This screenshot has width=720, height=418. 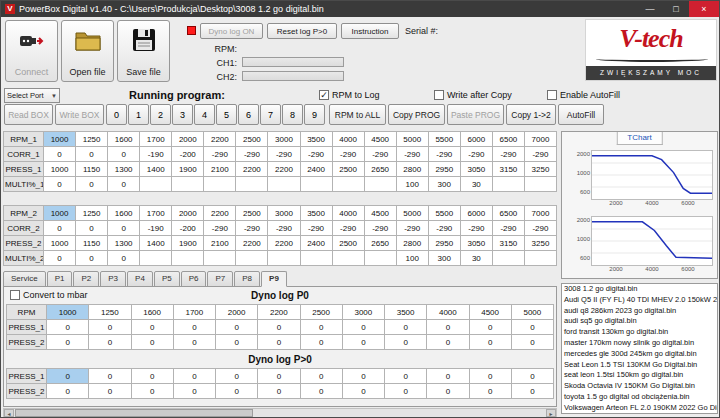 What do you see at coordinates (292, 114) in the screenshot?
I see `digit-button-8: 8` at bounding box center [292, 114].